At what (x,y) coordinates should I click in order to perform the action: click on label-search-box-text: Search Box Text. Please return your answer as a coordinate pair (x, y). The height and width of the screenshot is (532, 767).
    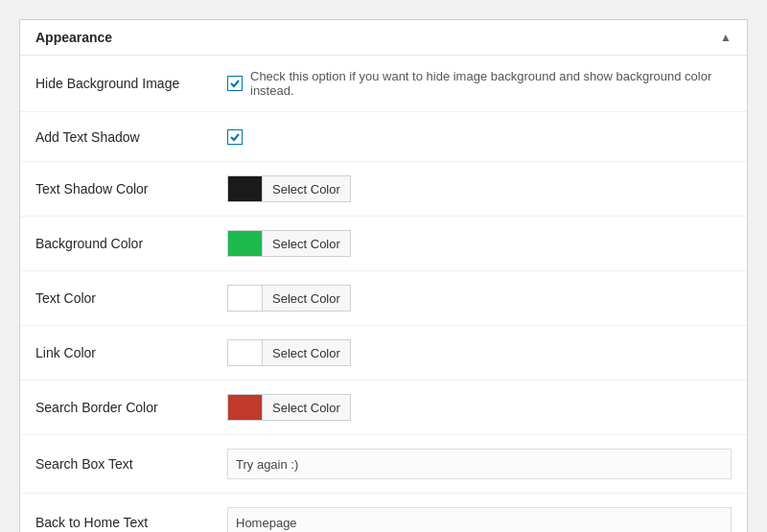
    Looking at the image, I should click on (131, 464).